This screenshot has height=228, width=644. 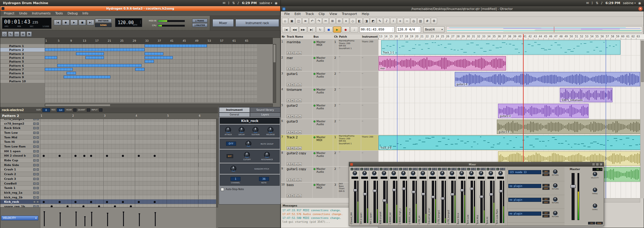 I want to click on humanize-timing-knob, so click(x=595, y=190).